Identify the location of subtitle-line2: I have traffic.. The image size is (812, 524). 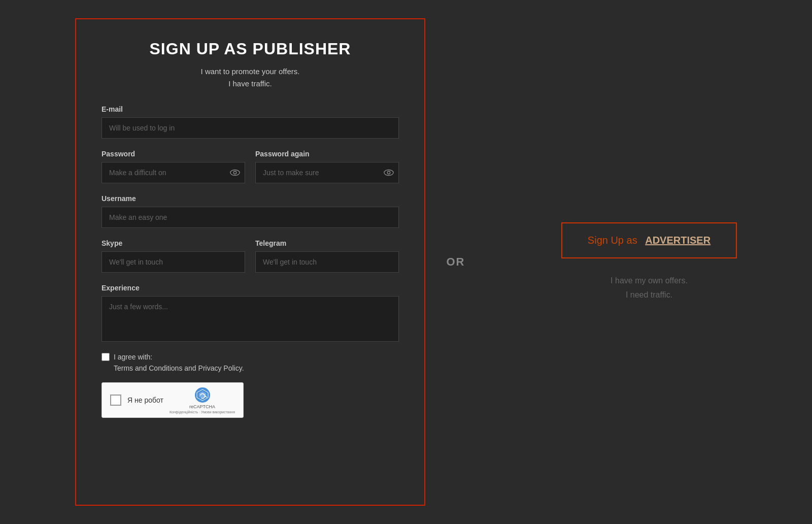
(250, 83).